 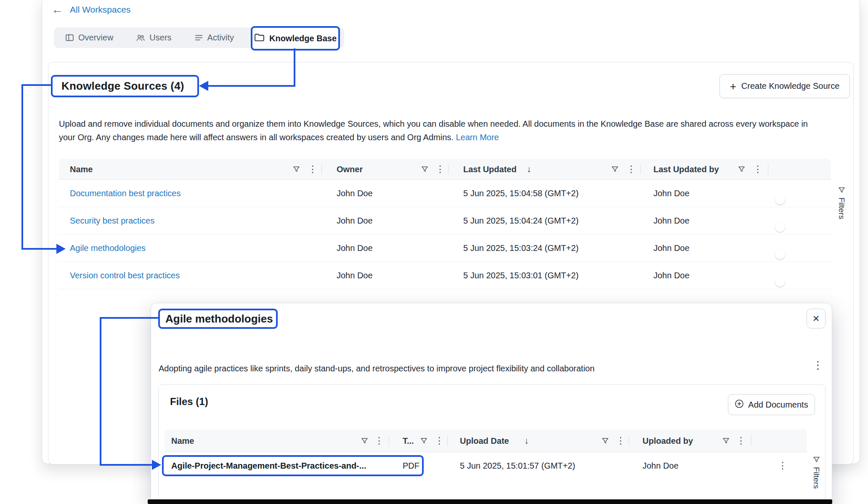 I want to click on add-documents-button: Add Documents, so click(x=772, y=405).